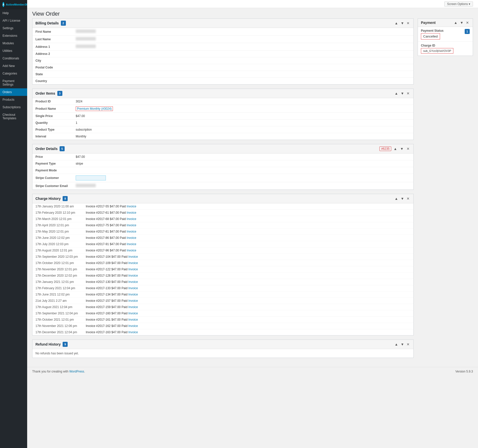 The image size is (478, 448). Describe the element at coordinates (223, 102) in the screenshot. I see `order-item-field-row: Product ID3024` at that location.